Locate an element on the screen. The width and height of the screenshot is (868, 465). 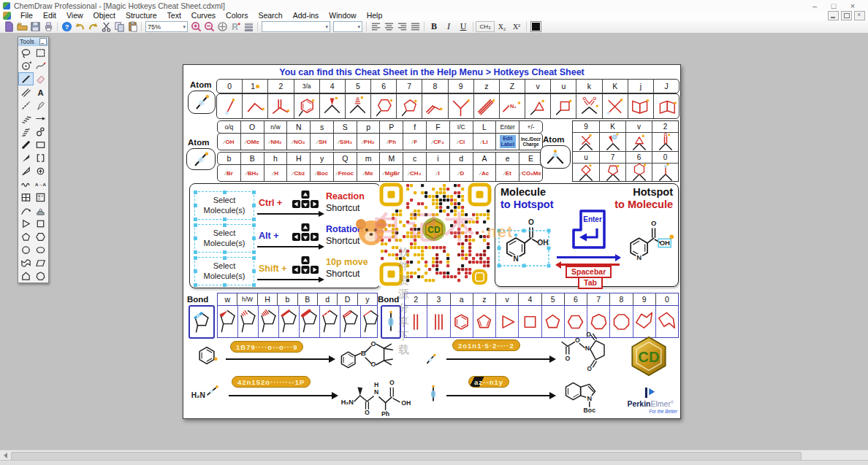
menu-item-colors: Colors is located at coordinates (237, 16).